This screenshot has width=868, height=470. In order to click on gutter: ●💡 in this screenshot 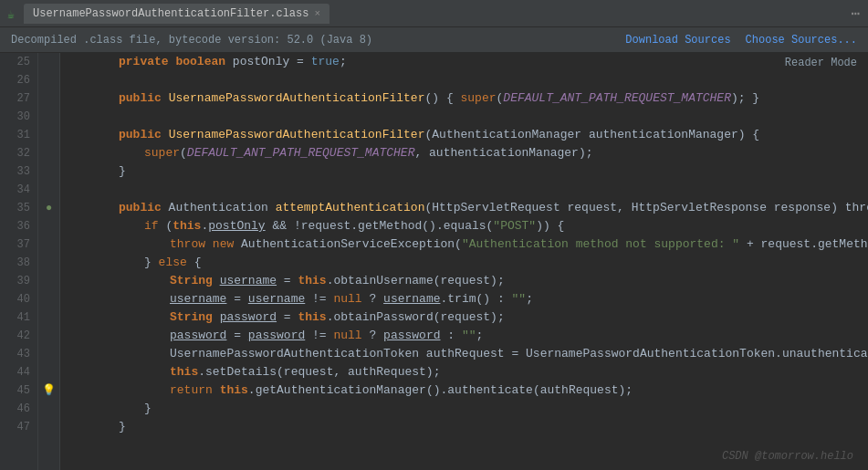, I will do `click(49, 261)`.